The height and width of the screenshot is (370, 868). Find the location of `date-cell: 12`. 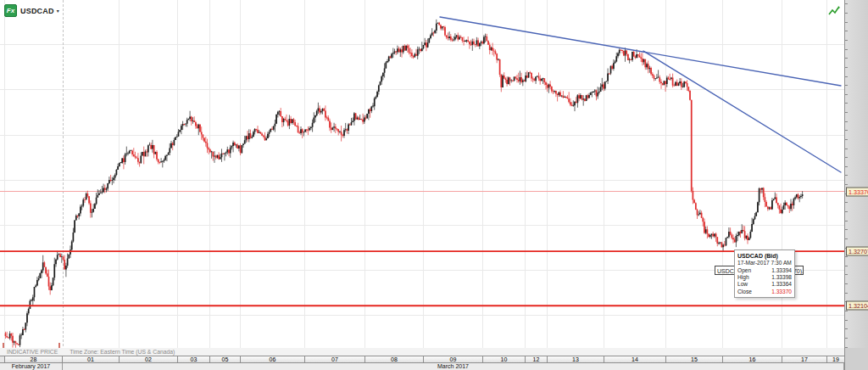

date-cell: 12 is located at coordinates (536, 360).